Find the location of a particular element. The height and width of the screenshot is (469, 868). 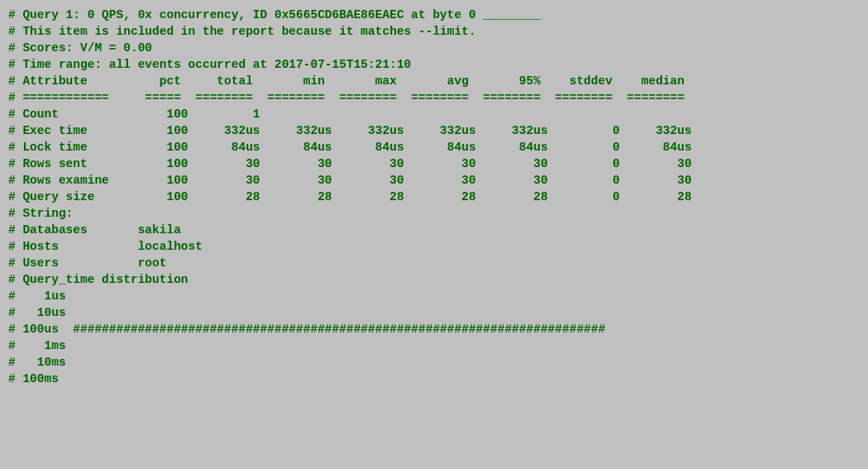

terminal-line-2: # Scores: V/M = 0.00 is located at coordinates (434, 48).